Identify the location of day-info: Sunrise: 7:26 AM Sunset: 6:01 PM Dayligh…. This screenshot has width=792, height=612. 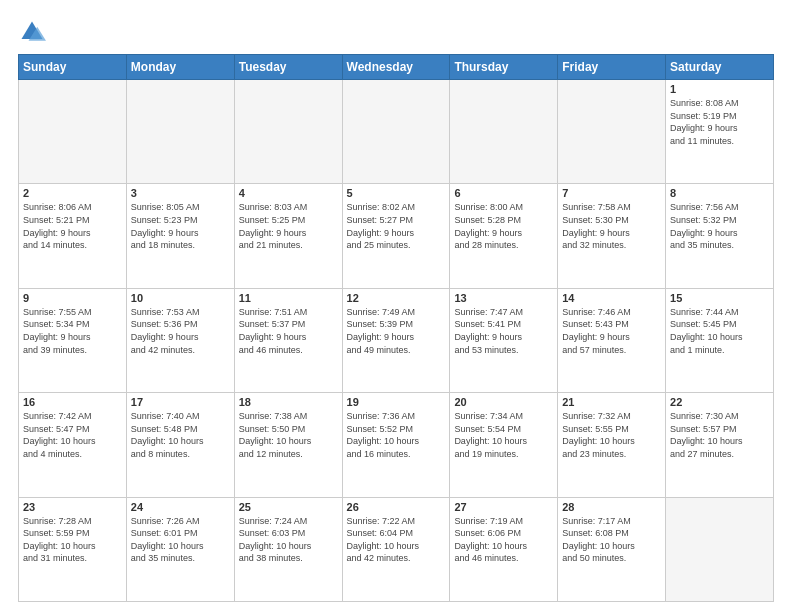
(180, 540).